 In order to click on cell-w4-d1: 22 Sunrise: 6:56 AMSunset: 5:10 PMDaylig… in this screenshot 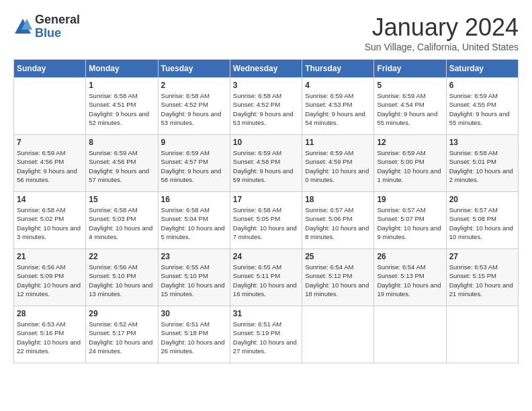, I will do `click(122, 278)`.